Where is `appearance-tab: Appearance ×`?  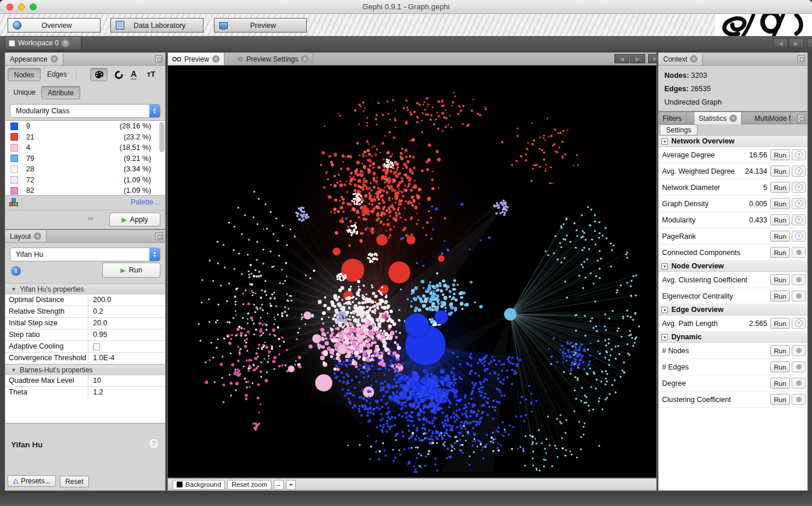
appearance-tab: Appearance × is located at coordinates (34, 59).